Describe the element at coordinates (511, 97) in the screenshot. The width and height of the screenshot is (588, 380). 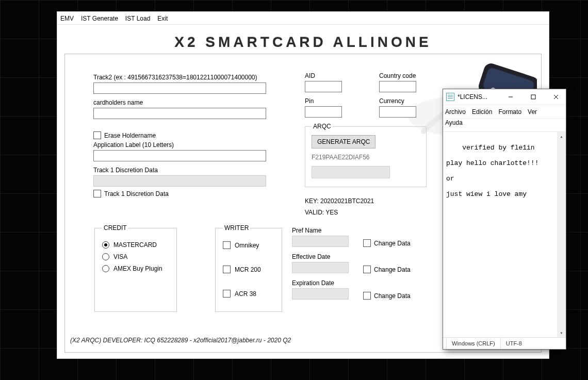
I see `minimize-button` at that location.